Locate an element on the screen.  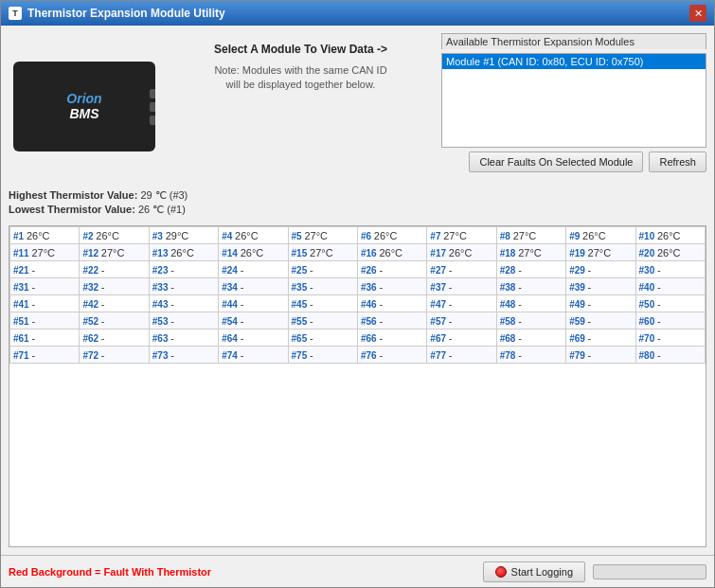
table-cell: #57 - is located at coordinates (462, 321).